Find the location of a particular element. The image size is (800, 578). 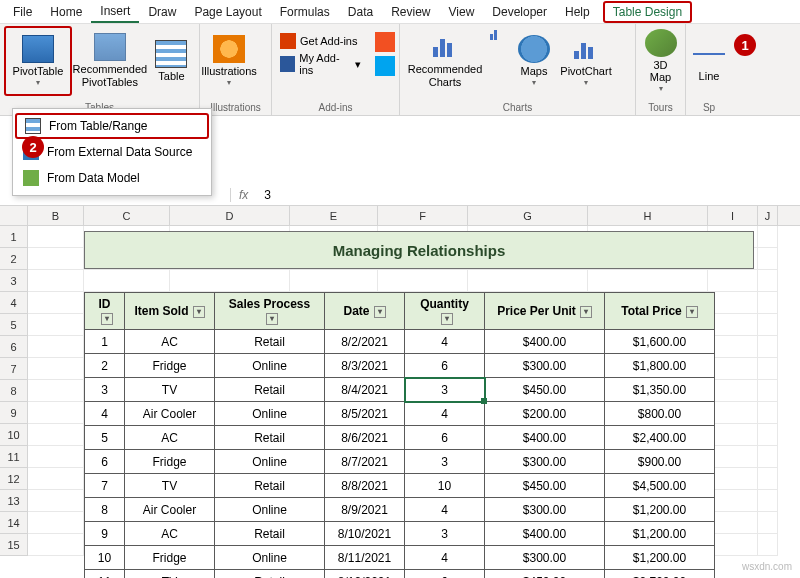

cell-tot: $1,350.00 is located at coordinates (660, 390).